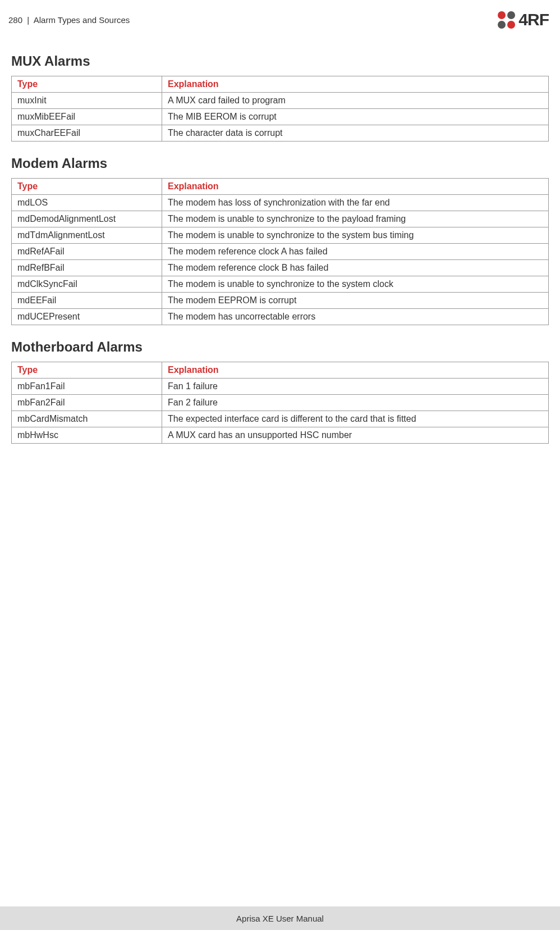  Describe the element at coordinates (87, 419) in the screenshot. I see `cell-type: mbCardMismatch` at that location.